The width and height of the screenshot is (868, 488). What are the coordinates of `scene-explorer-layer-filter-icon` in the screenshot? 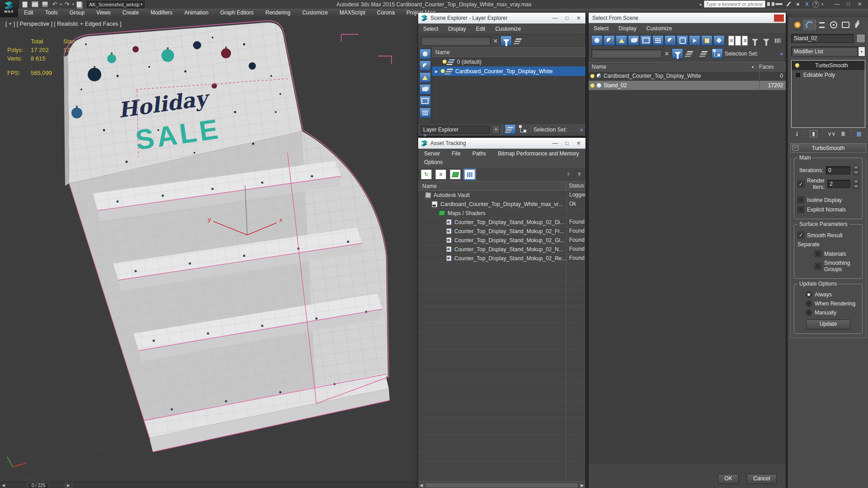 It's located at (519, 41).